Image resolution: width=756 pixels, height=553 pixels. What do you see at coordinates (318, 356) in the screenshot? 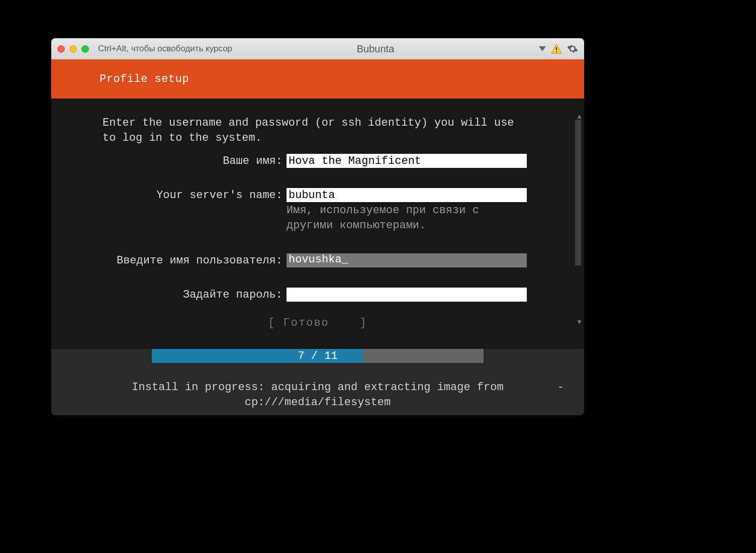
I see `progress-text: 7 / 11` at bounding box center [318, 356].